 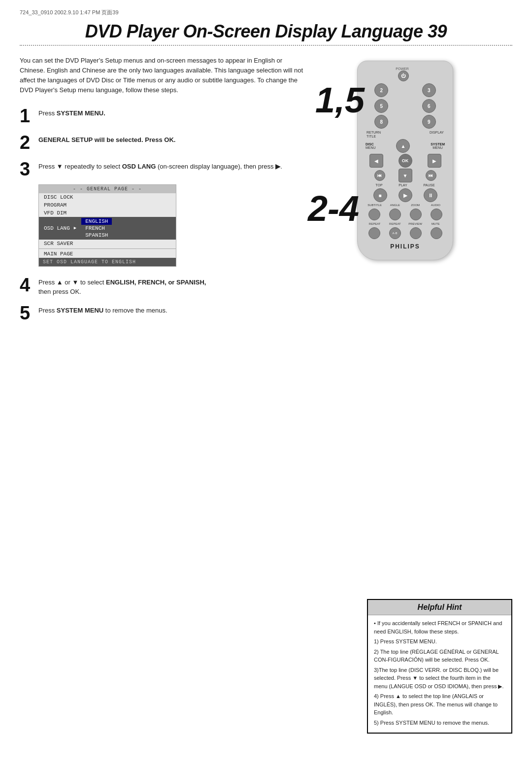 What do you see at coordinates (405, 205) in the screenshot?
I see `bottom-labels-1: SUBTITLE ANGLE ZOOM AUDIO` at bounding box center [405, 205].